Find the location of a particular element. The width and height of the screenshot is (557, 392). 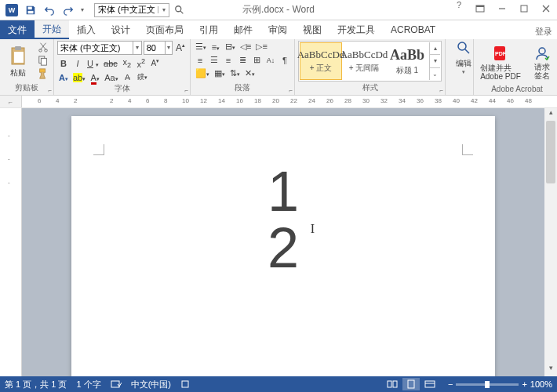

borders-button: ▦▾ is located at coordinates (220, 74).